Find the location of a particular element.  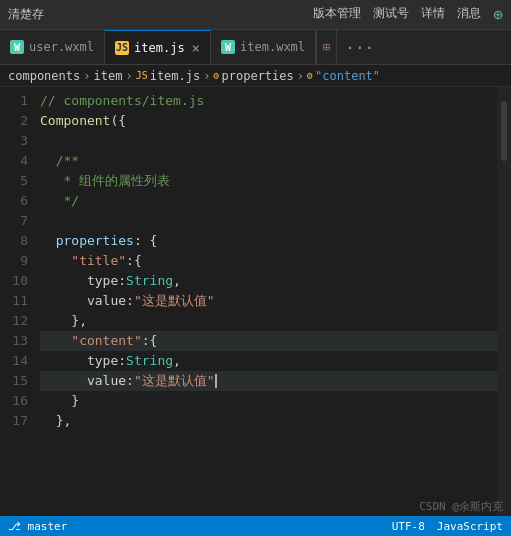

line-num: 5 is located at coordinates (14, 181).